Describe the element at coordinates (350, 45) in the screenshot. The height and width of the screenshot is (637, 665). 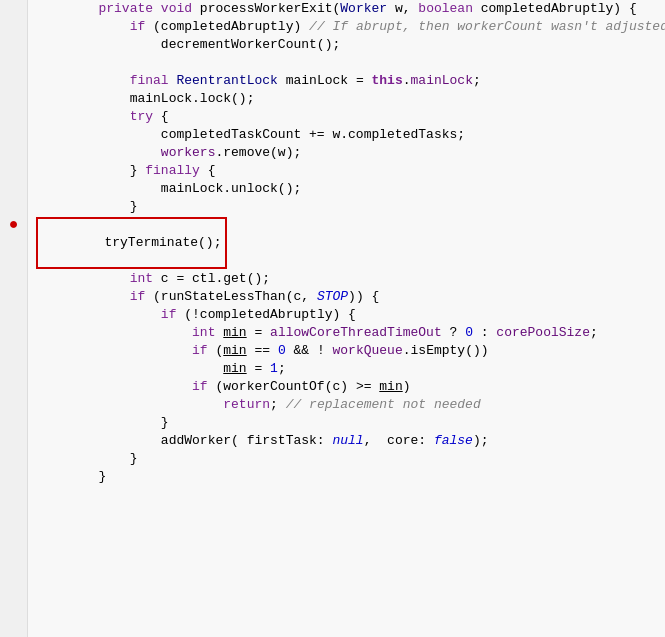
I see `code-line: decrementWorkerCount();` at that location.